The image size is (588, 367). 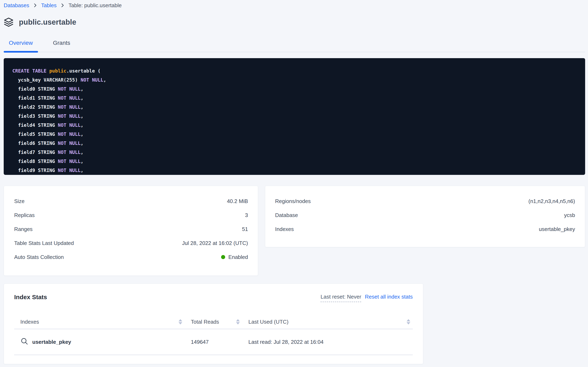 What do you see at coordinates (286, 342) in the screenshot?
I see `last-used-value: Last read: Jul 28, 2022 at 16:04` at bounding box center [286, 342].